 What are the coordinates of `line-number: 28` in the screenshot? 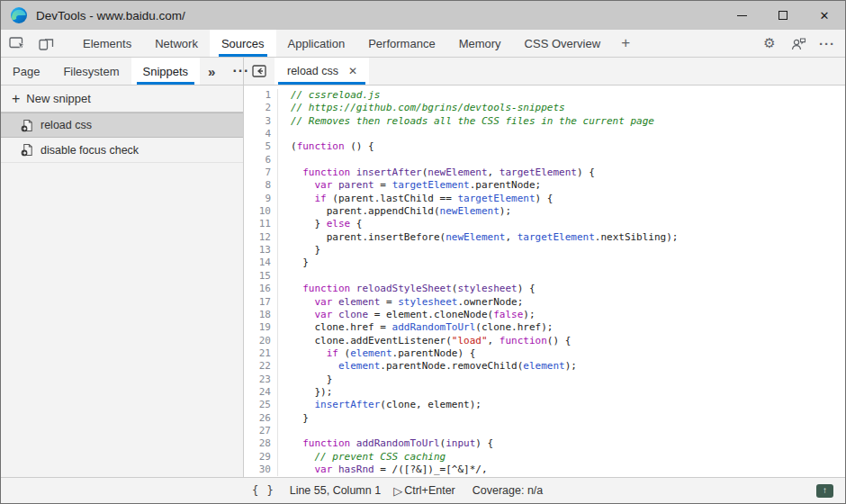 It's located at (261, 444).